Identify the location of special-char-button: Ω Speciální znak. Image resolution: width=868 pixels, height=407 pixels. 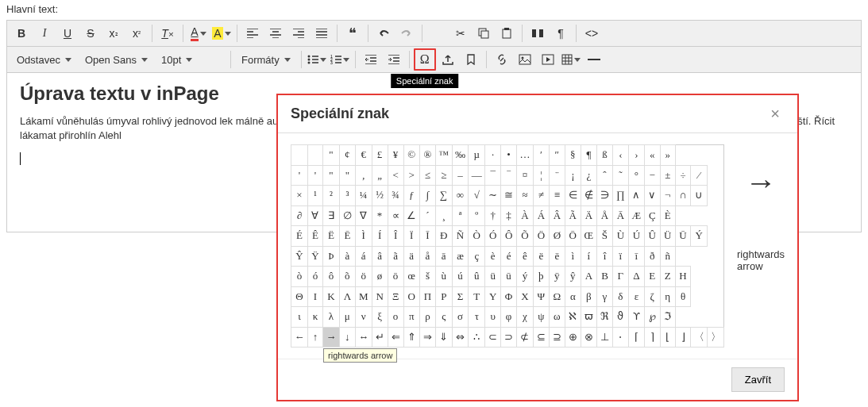
(425, 60).